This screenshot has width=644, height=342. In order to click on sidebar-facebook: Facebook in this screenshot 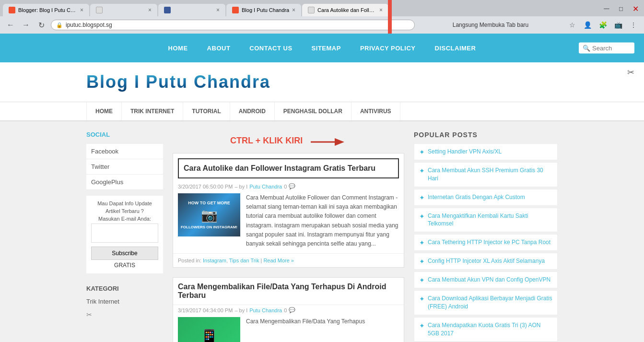, I will do `click(125, 152)`.